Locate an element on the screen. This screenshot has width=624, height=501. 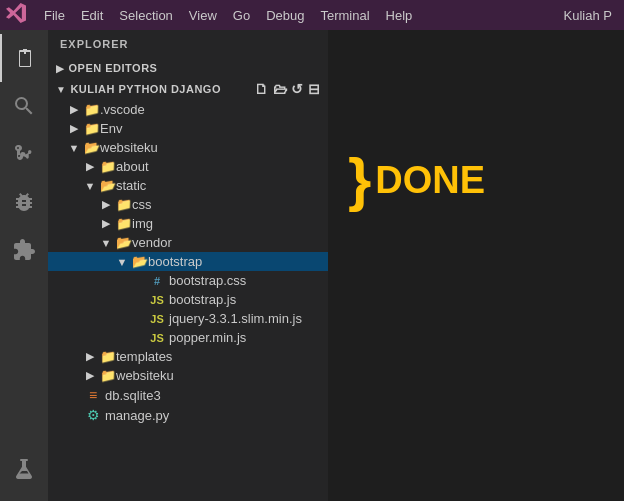
open-editors-chevron: ▶ is located at coordinates (60, 68).